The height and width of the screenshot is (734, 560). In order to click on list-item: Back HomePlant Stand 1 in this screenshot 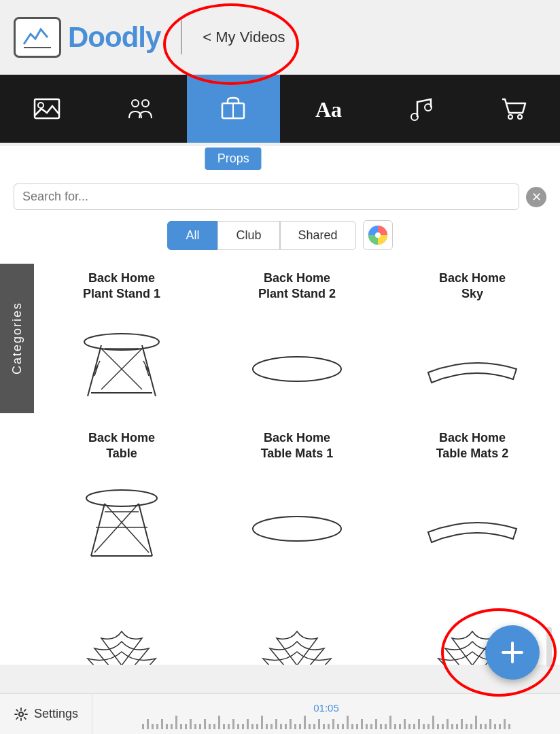, I will do `click(122, 344)`.